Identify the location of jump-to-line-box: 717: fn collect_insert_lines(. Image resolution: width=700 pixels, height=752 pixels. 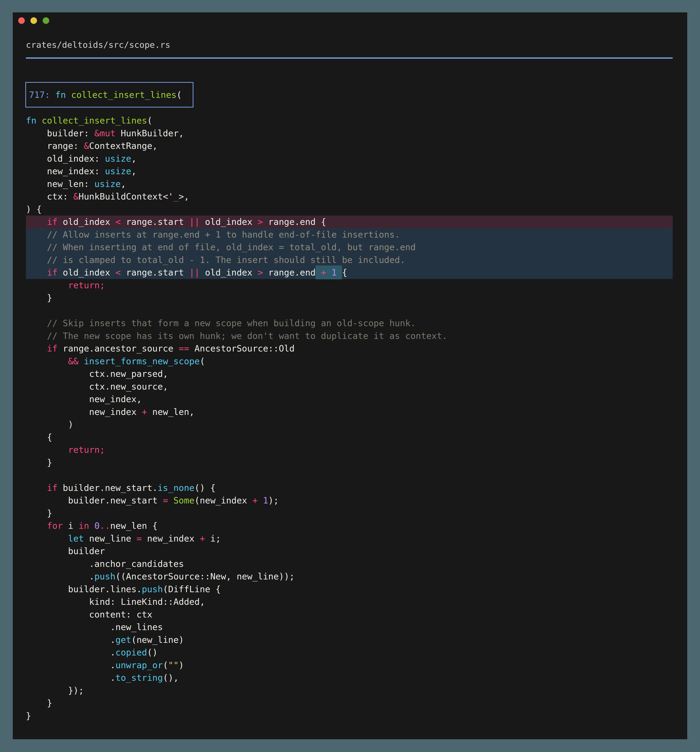
(109, 95).